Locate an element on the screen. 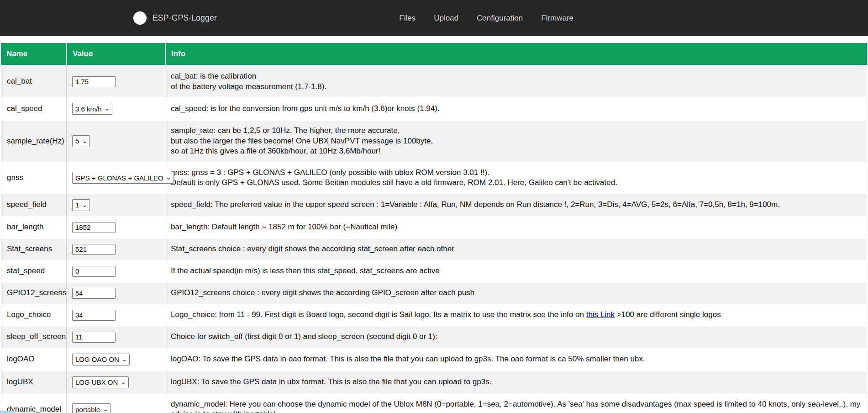 The width and height of the screenshot is (868, 413). table-row: cal_batcal_bat: is the calibration of th… is located at coordinates (434, 81).